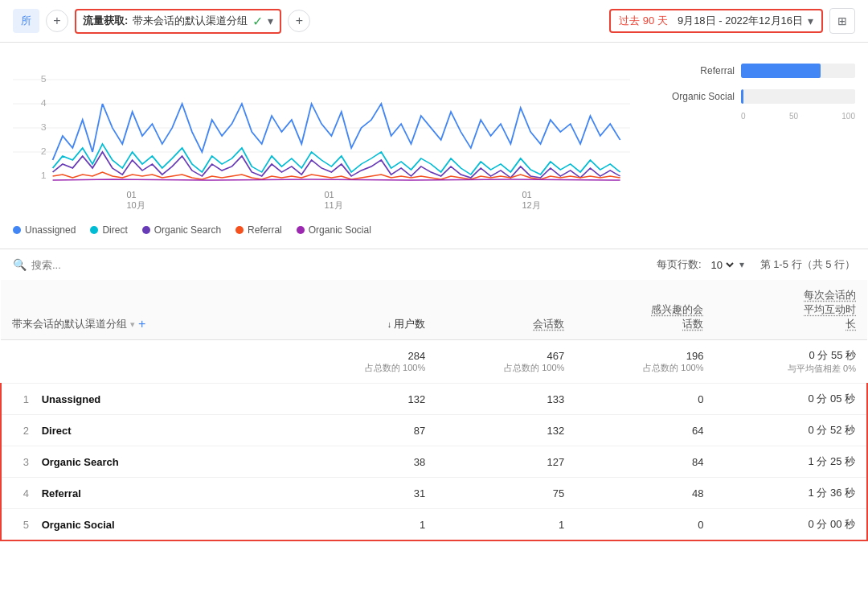  I want to click on chart-view-button: ⊞, so click(842, 21).